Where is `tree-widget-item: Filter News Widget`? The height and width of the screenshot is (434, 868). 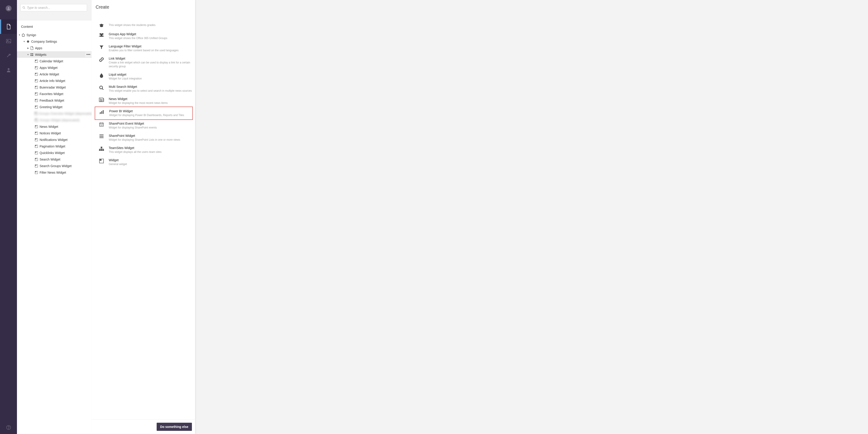 tree-widget-item: Filter News Widget is located at coordinates (54, 172).